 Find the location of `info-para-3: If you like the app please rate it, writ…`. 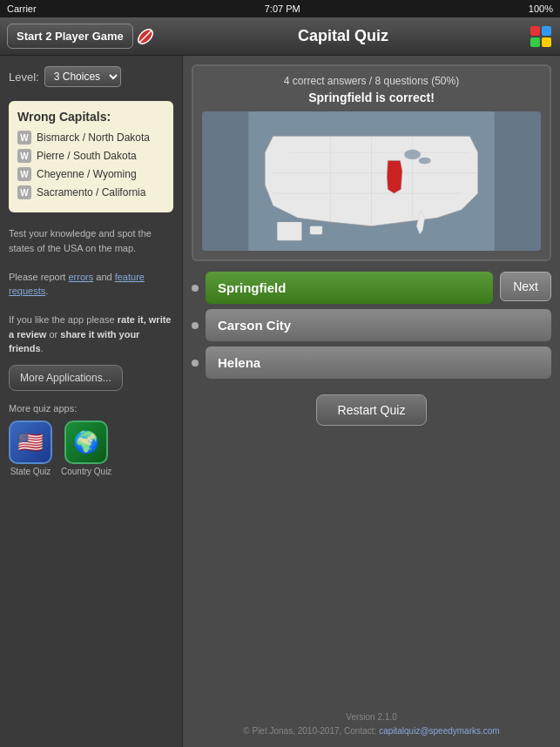

info-para-3: If you like the app please rate it, writ… is located at coordinates (91, 334).